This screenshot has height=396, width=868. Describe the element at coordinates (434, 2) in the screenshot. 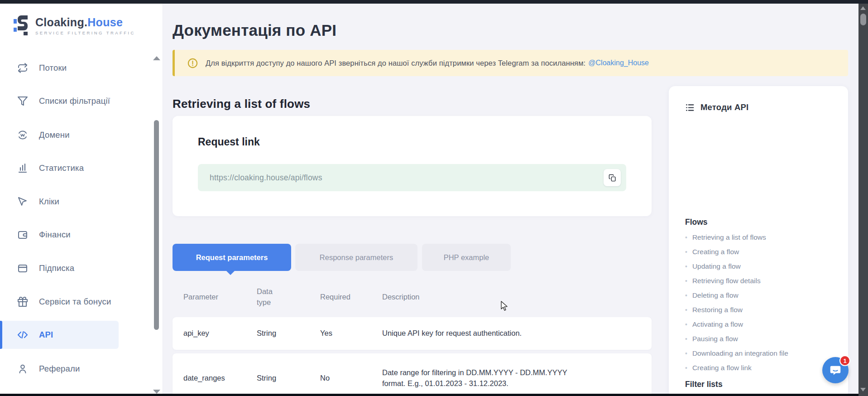

I see `top-chrome-strip` at that location.